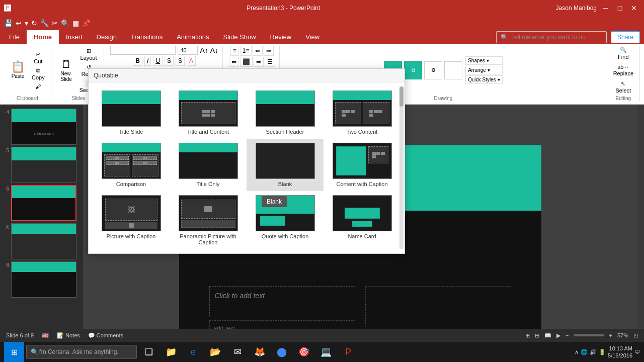  What do you see at coordinates (312, 37) in the screenshot?
I see `tab-view: View` at bounding box center [312, 37].